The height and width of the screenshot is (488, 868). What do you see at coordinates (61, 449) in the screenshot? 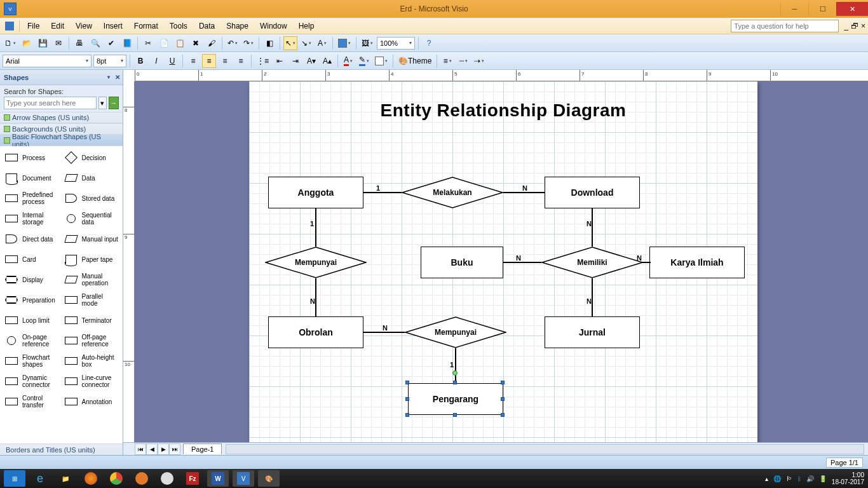
I see `stencil-borders-titles: Borders and Titles (US units)` at bounding box center [61, 449].